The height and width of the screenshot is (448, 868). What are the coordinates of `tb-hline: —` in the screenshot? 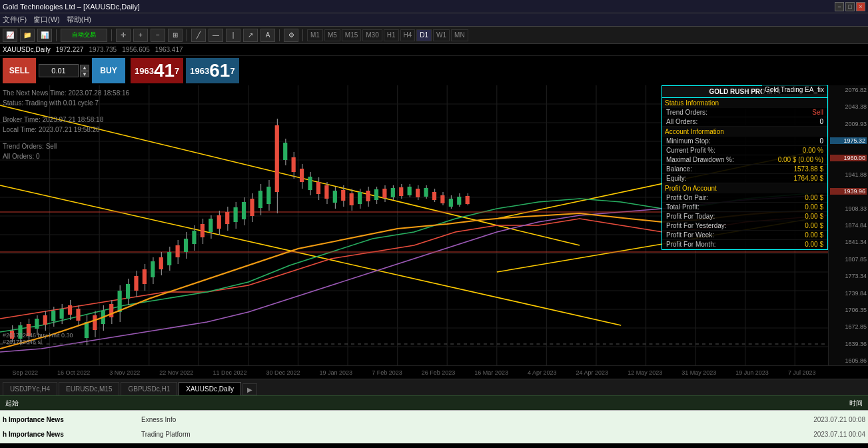 It's located at (216, 35).